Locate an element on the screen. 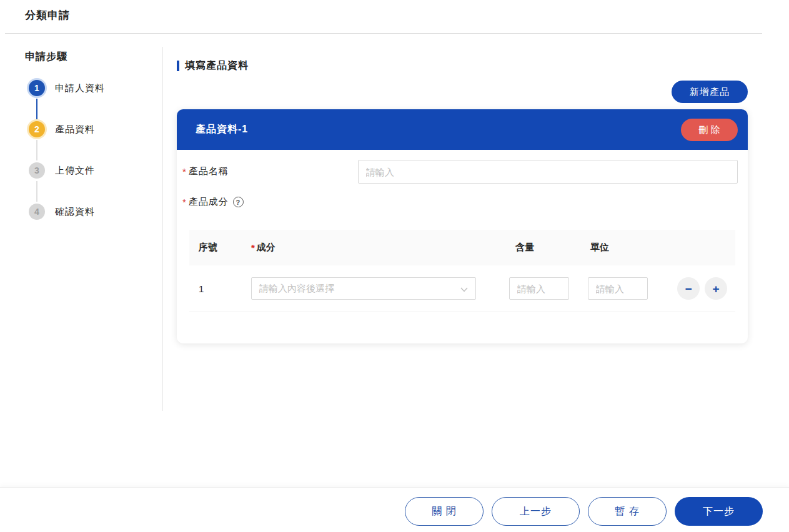  column-header-ingredient: * 成分 is located at coordinates (364, 247).